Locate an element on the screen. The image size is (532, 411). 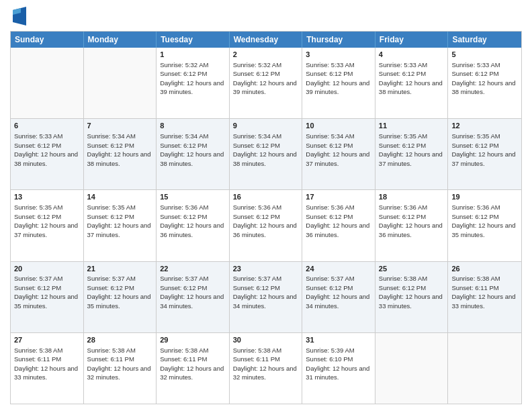
day-number: 4 is located at coordinates (412, 55).